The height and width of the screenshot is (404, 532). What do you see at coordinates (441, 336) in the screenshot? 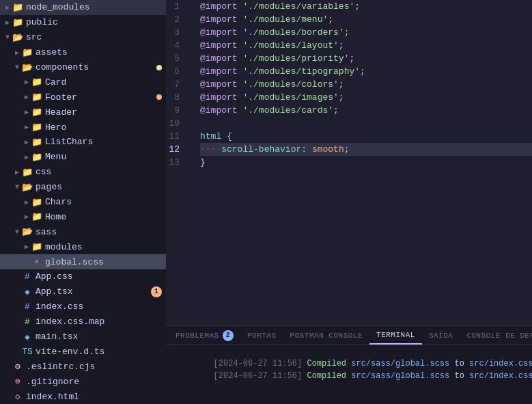
I see `tab-label: SAÍDA` at bounding box center [441, 336].